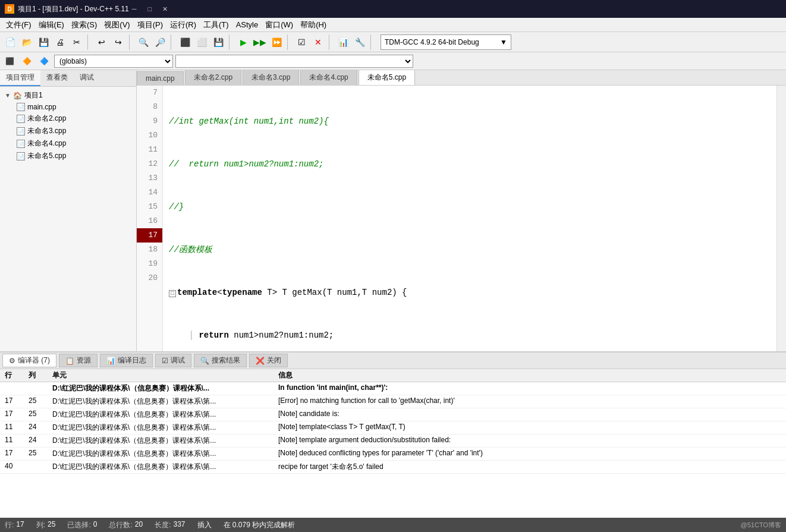 Image resolution: width=786 pixels, height=532 pixels. What do you see at coordinates (78, 360) in the screenshot?
I see `bottom-tab-resources: 📋 资源` at bounding box center [78, 360].